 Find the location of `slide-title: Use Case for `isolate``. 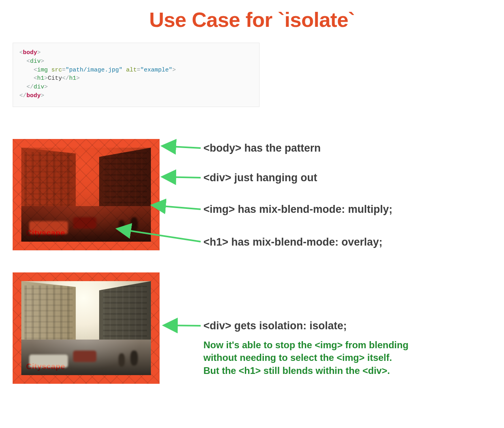

slide-title: Use Case for `isolate` is located at coordinates (252, 20).